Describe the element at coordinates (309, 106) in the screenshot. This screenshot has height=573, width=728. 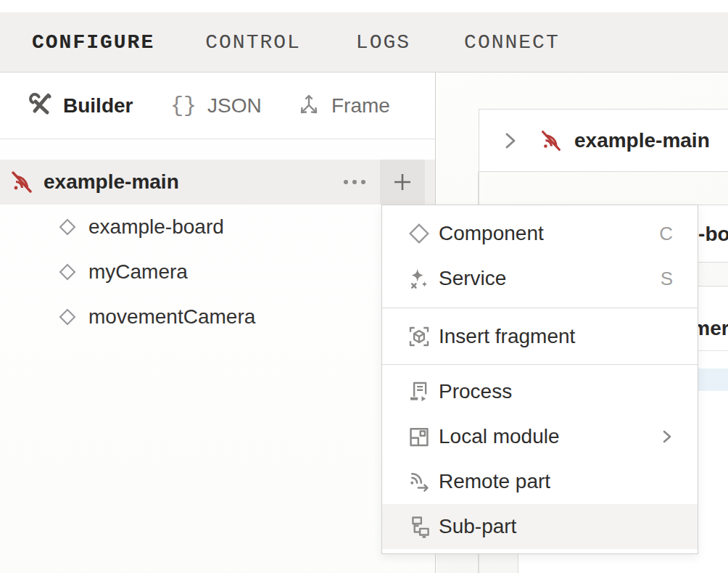
I see `frame-axes-icon` at that location.